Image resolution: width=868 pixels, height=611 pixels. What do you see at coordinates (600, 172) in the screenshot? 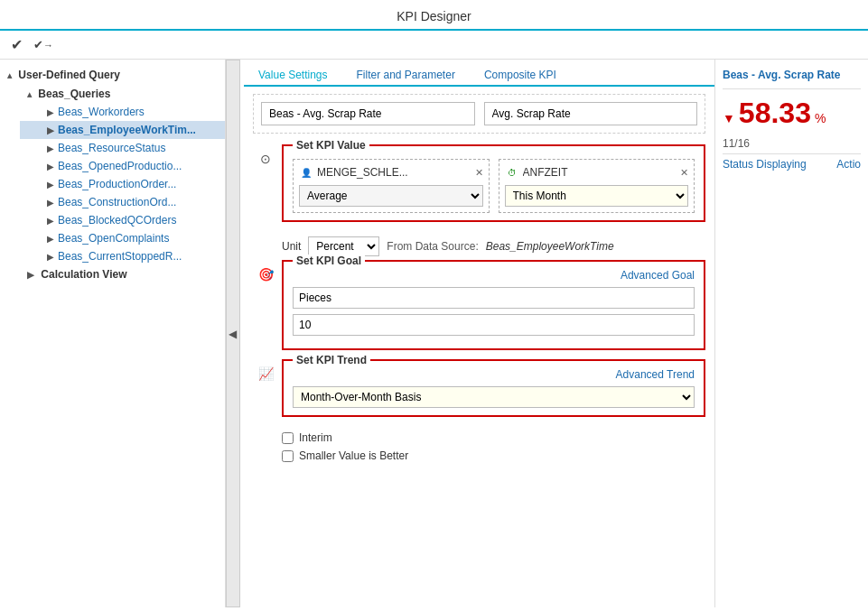
I see `field2-name: ANFZEIT` at bounding box center [600, 172].